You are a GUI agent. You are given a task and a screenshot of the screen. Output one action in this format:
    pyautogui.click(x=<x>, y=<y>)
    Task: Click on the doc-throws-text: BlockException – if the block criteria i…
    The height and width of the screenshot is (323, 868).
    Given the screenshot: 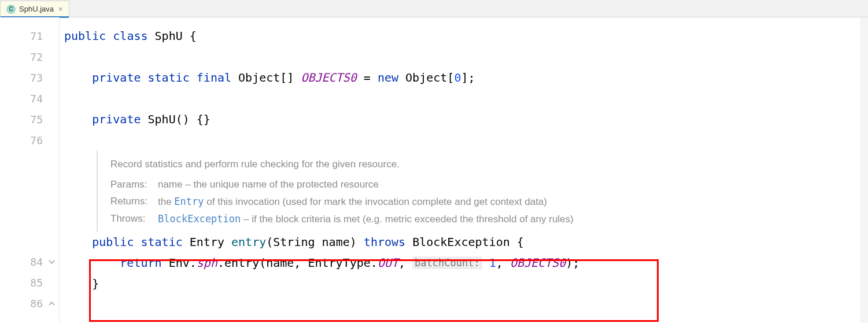 What is the action you would take?
    pyautogui.click(x=365, y=219)
    